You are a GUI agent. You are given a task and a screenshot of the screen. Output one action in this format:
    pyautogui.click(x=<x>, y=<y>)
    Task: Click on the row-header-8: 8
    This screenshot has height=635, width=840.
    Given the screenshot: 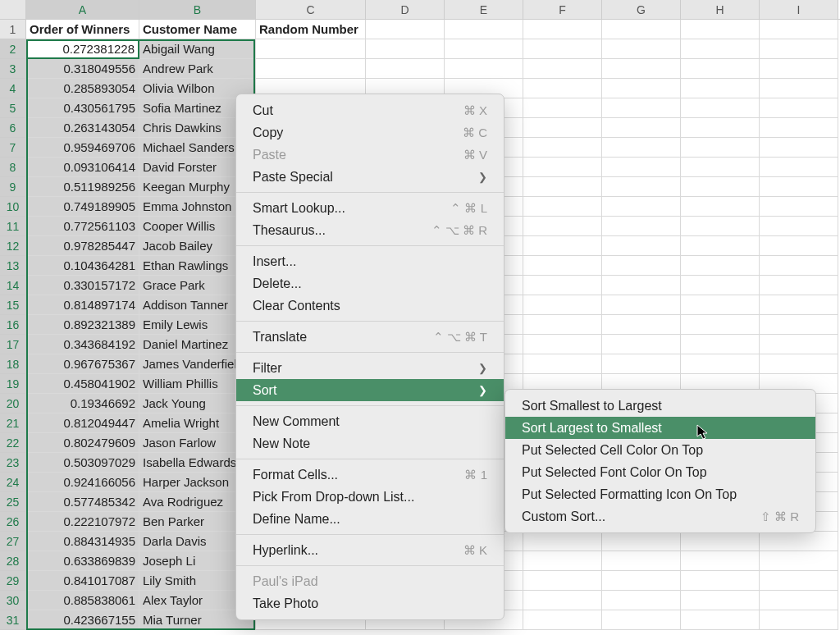 What is the action you would take?
    pyautogui.click(x=13, y=167)
    